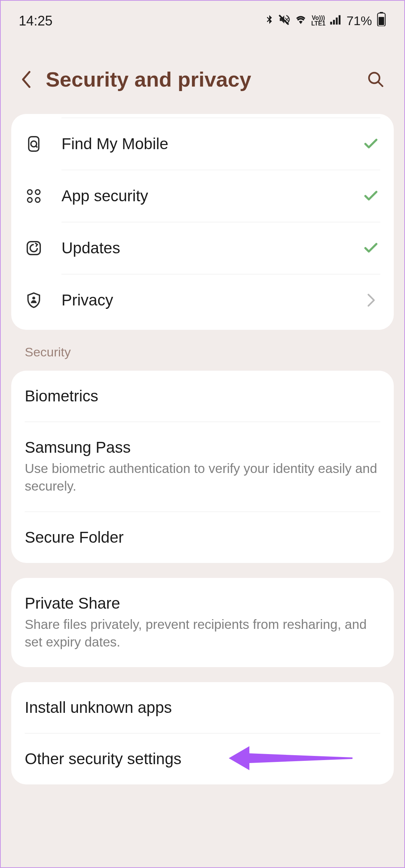 This screenshot has height=868, width=405. What do you see at coordinates (202, 623) in the screenshot?
I see `private-share-row: Private Share Share files privately, pre…` at bounding box center [202, 623].